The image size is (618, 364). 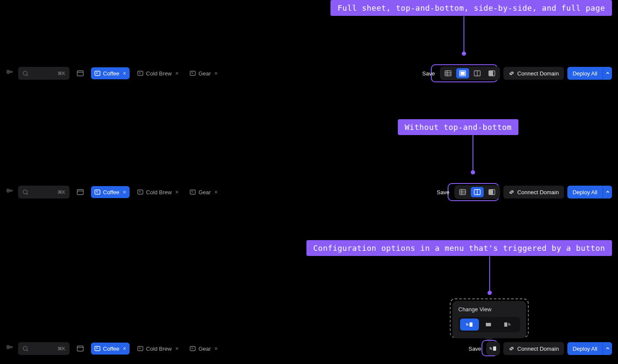 I want to click on callout-label: Configuration options in a menu that's t…, so click(x=459, y=248).